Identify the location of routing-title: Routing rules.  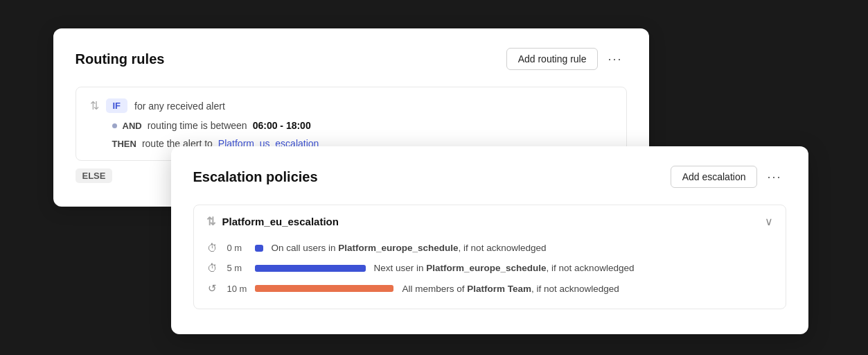
(121, 60).